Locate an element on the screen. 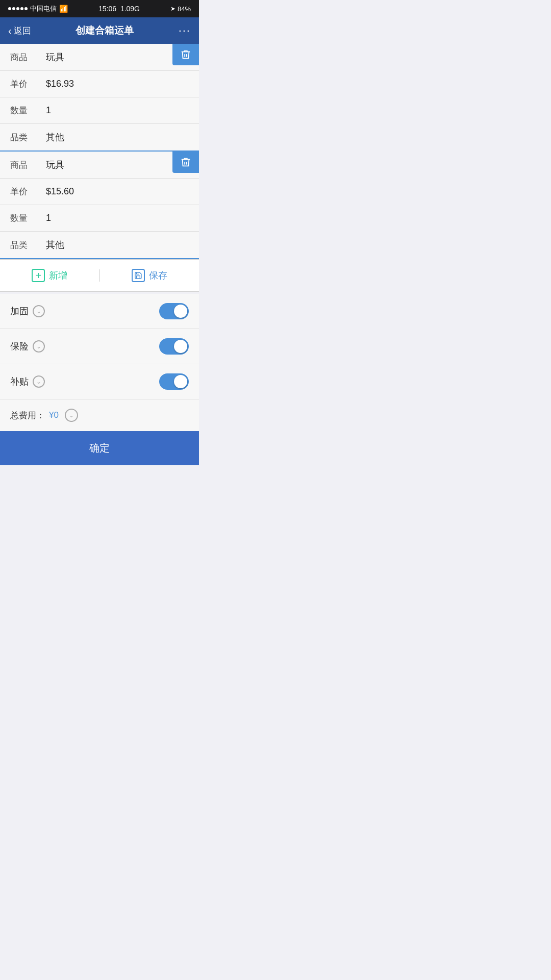  more-button: ··· is located at coordinates (185, 31).